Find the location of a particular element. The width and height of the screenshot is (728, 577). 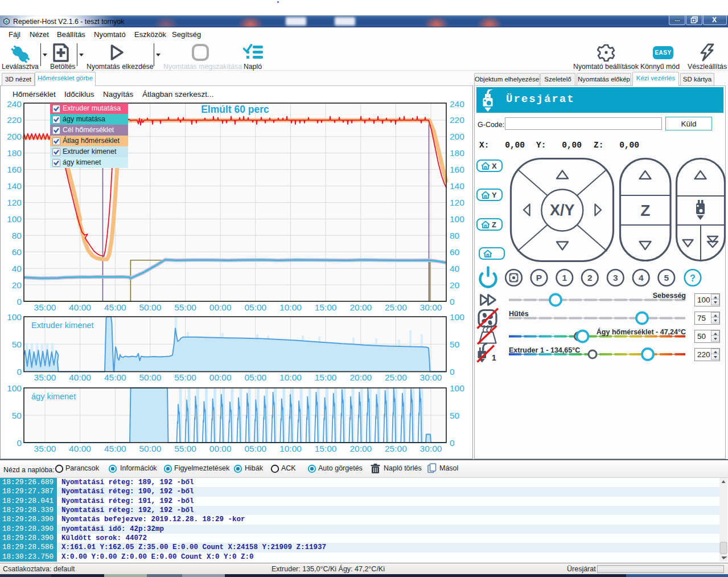

svg-text: X is located at coordinates (494, 166).